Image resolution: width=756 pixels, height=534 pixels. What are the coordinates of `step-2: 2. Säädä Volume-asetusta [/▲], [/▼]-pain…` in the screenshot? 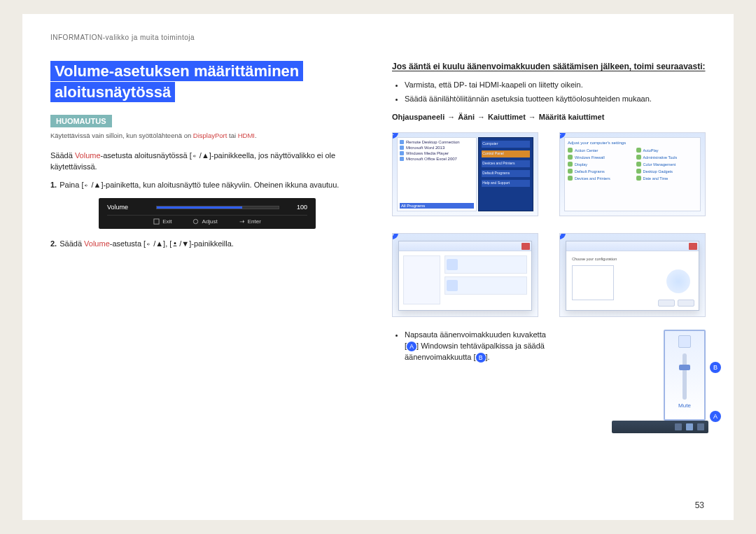 It's located at (207, 244).